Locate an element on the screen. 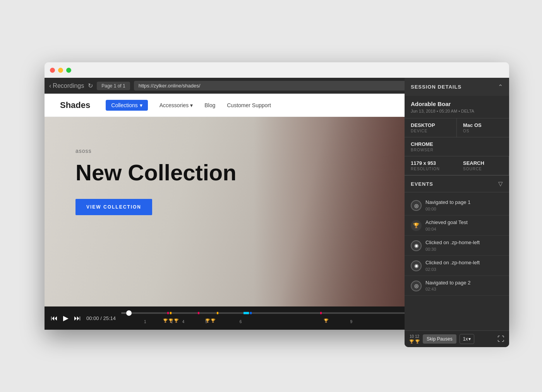 This screenshot has height=392, width=542. collapse-button: ⌃ is located at coordinates (500, 87).